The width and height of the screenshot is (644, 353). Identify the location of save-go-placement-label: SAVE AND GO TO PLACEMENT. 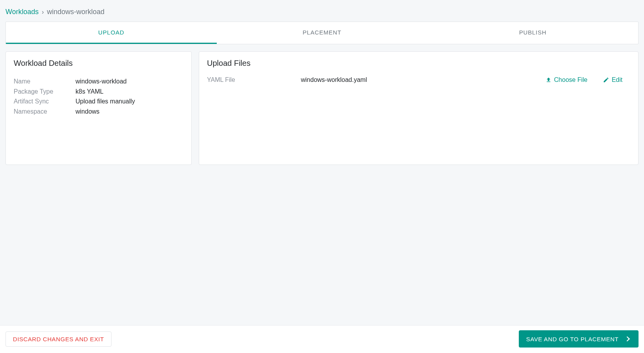
(572, 339).